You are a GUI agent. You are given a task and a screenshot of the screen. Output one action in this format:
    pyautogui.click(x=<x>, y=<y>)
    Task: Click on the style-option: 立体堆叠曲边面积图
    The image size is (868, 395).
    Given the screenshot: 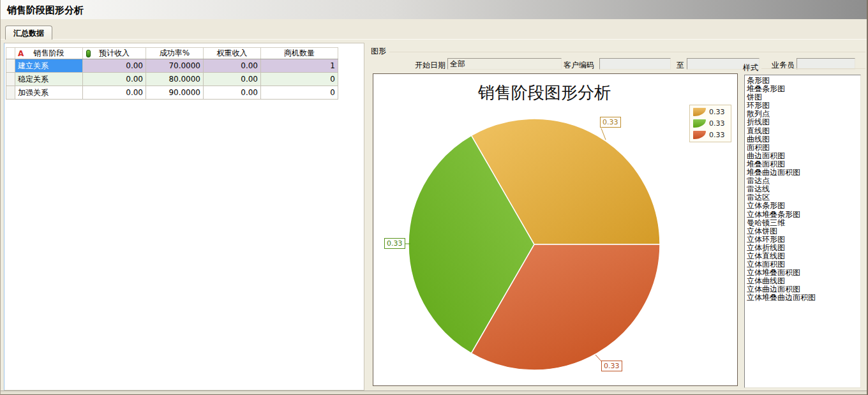 What is the action you would take?
    pyautogui.click(x=804, y=297)
    